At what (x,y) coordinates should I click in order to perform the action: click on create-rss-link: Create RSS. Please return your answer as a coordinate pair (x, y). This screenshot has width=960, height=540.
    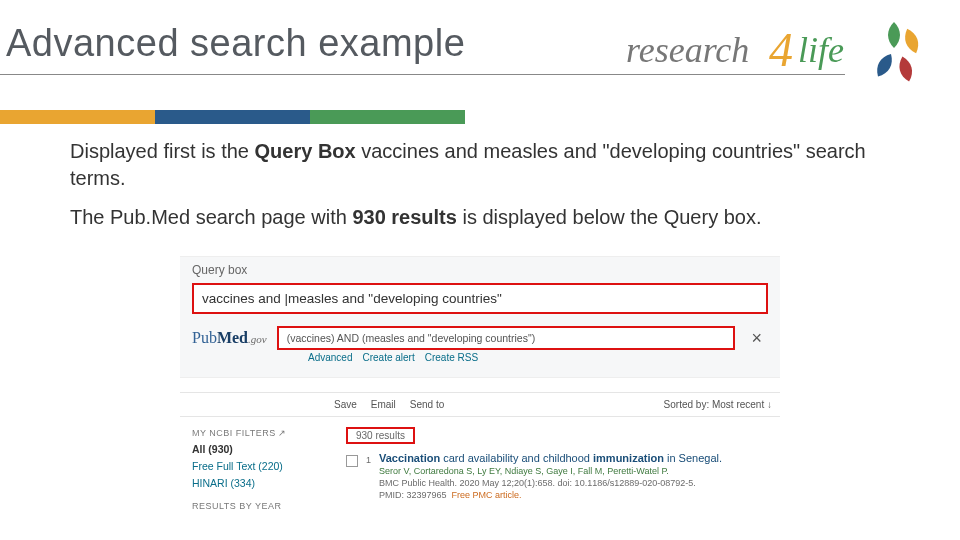
    Looking at the image, I should click on (452, 358).